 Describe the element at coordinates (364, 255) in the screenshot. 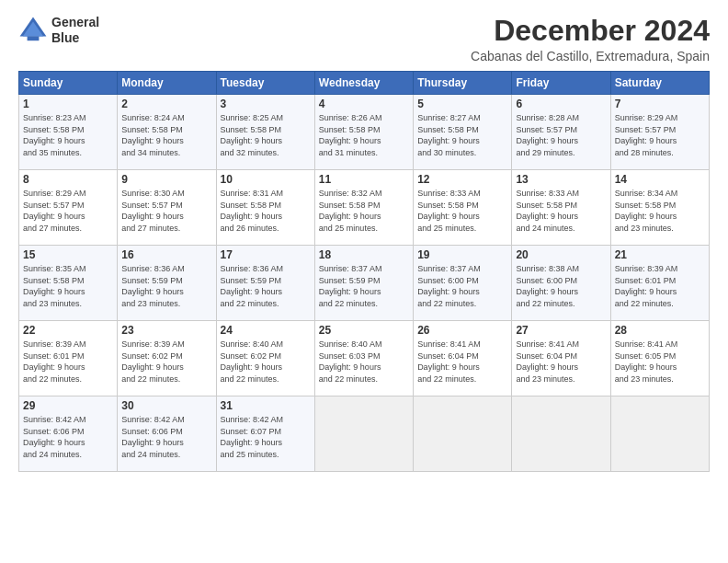

I see `day-number: 18` at that location.